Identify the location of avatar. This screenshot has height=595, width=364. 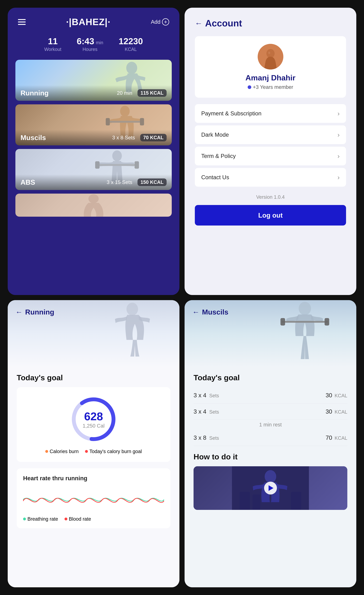
(271, 57).